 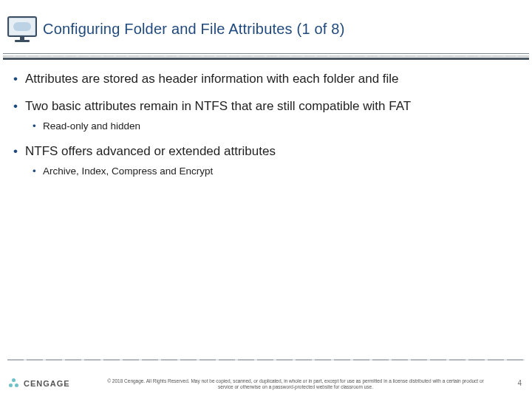 What do you see at coordinates (266, 53) in the screenshot?
I see `header-rule` at bounding box center [266, 53].